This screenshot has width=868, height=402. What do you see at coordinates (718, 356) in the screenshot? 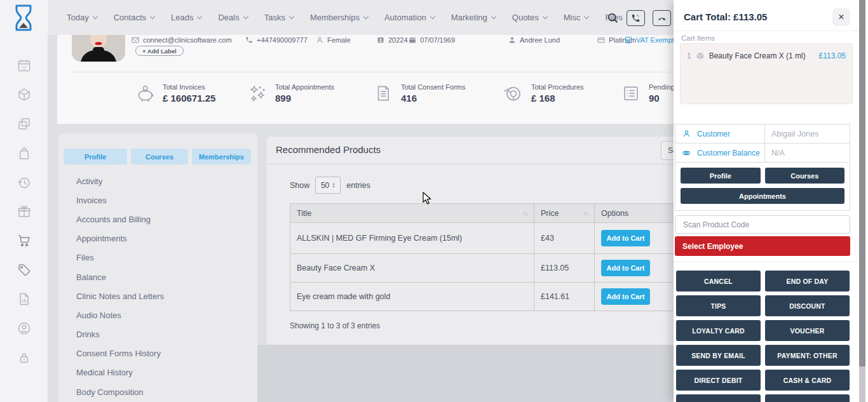
I see `send-by-email-button: SEND BY EMAIL` at bounding box center [718, 356].